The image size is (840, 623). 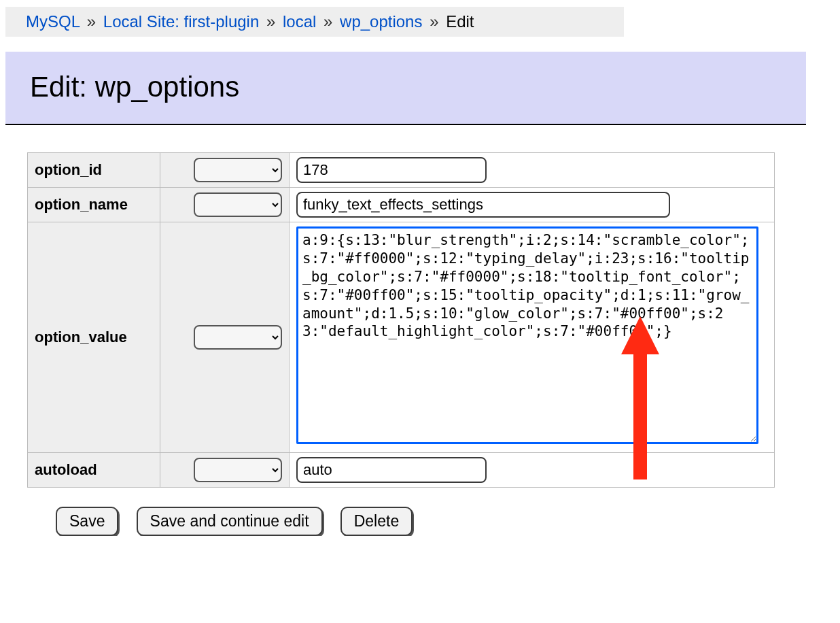 What do you see at coordinates (315, 22) in the screenshot?
I see `breadcrumb: MySQL » Local Site: first-plugin » local…` at bounding box center [315, 22].